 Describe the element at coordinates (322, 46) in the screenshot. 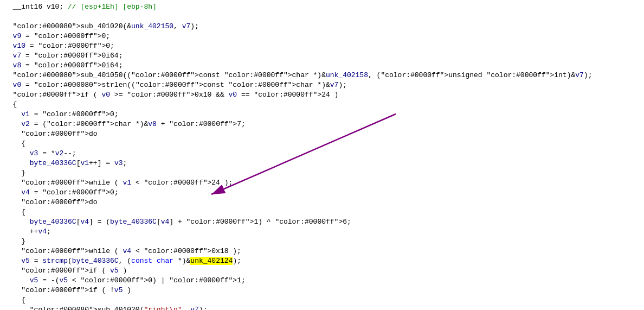

I see `code-line: v10 = "color:#0000ff">0;` at that location.